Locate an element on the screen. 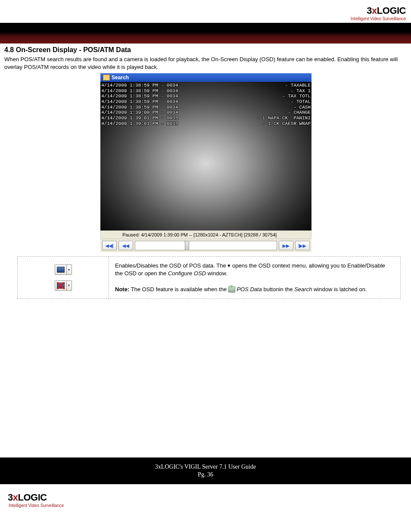 The height and width of the screenshot is (532, 411). section-heading: 4.8 On-Screen Display - POS/ATM Data is located at coordinates (206, 50).